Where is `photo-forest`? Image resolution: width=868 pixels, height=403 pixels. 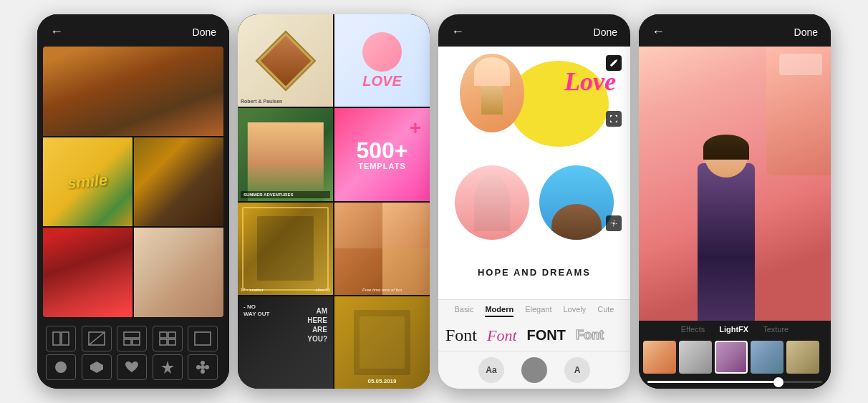
photo-forest is located at coordinates (179, 182).